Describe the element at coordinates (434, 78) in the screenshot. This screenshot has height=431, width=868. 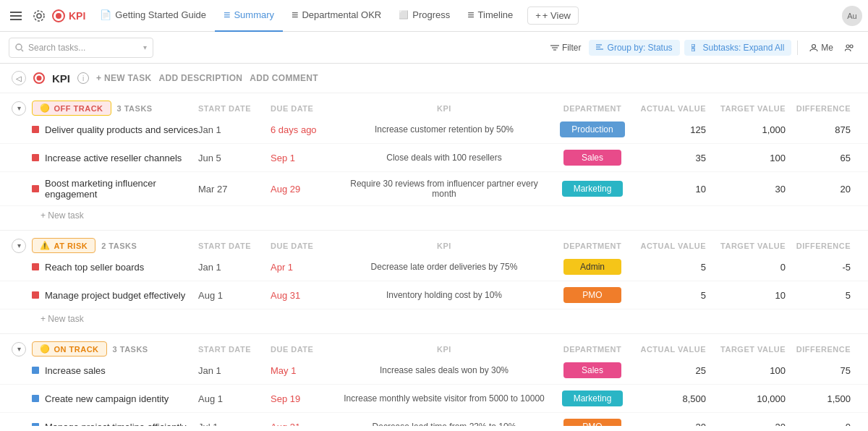
I see `kpi-header: ◁ KPI i + NEW TASK ADD DESCRIPTION ADD C…` at that location.